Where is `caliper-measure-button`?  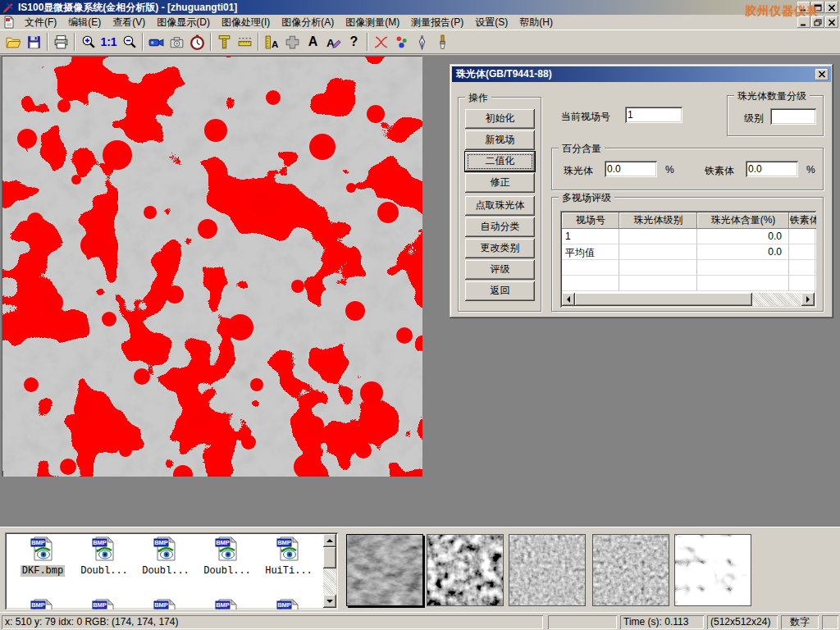
caliper-measure-button is located at coordinates (225, 43).